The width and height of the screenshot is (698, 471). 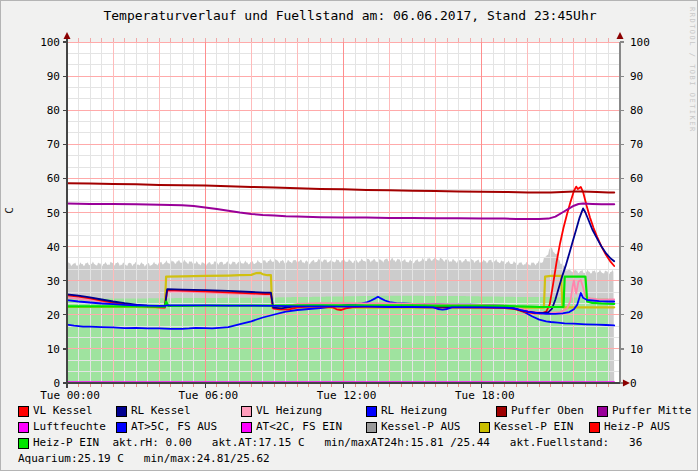 I want to click on legend-label: RL Kessel, so click(x=161, y=411).